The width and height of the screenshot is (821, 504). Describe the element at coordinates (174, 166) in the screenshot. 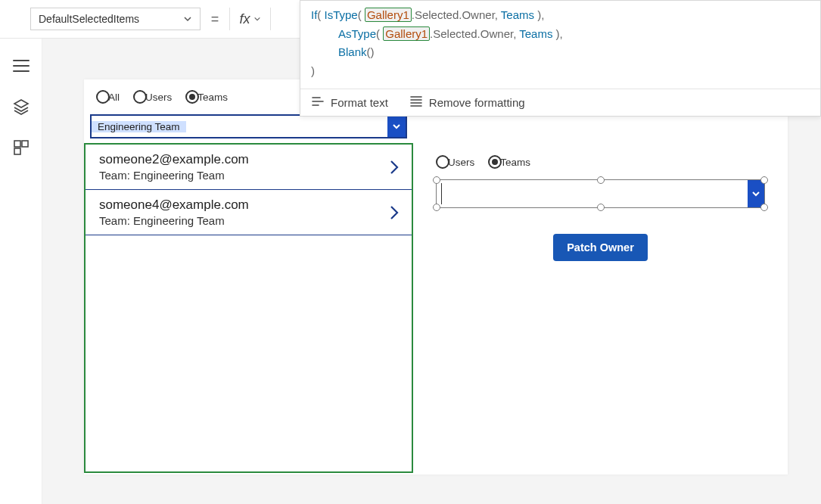

I see `gallery-item-text: someone2@example.com Team: Engineering T…` at that location.